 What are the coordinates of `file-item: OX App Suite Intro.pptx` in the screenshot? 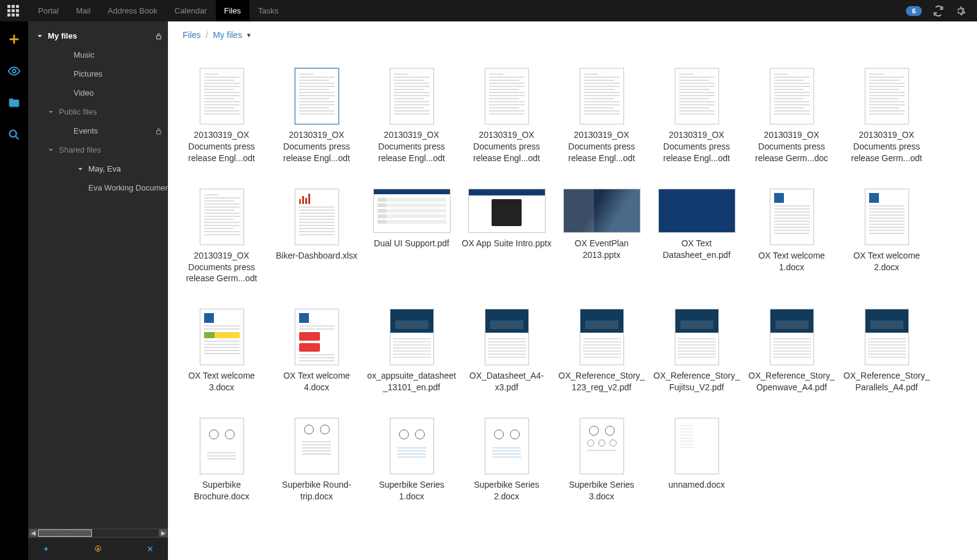 It's located at (506, 236).